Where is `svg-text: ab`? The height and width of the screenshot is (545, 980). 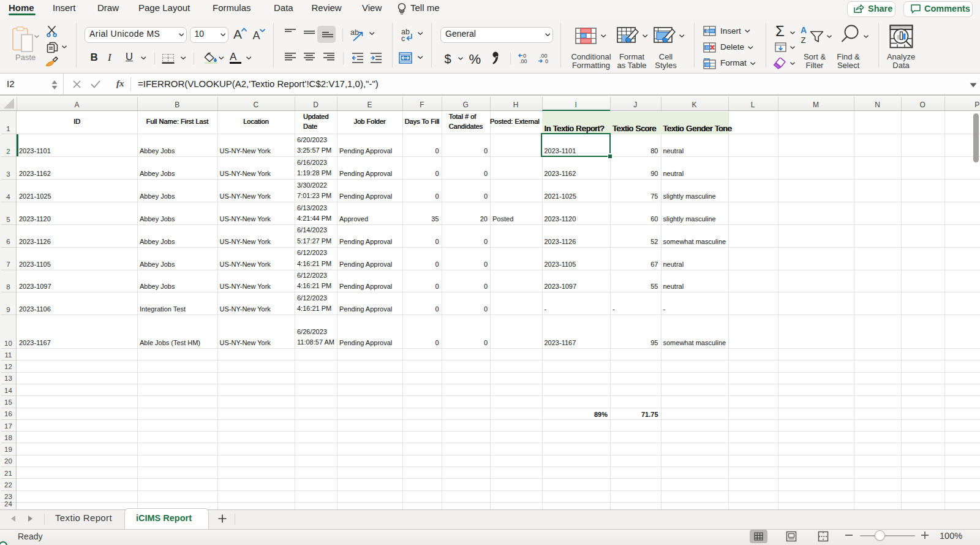 svg-text: ab is located at coordinates (355, 32).